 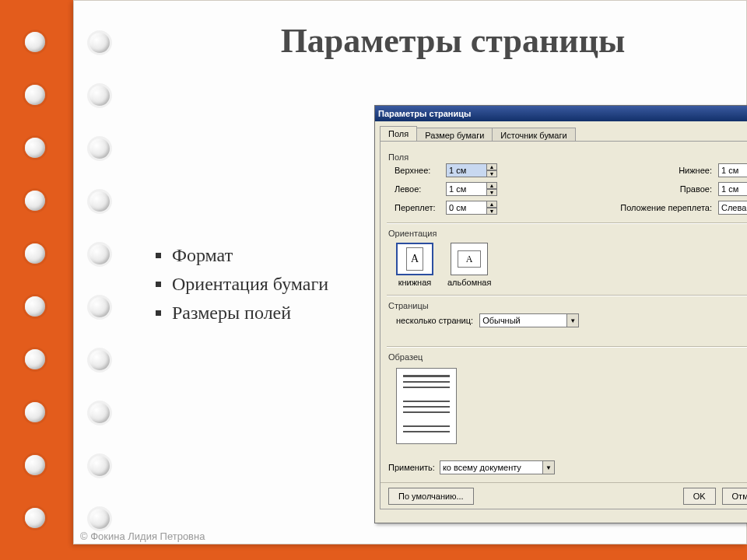 What do you see at coordinates (420, 189) in the screenshot?
I see `label-left: Левое:` at bounding box center [420, 189].